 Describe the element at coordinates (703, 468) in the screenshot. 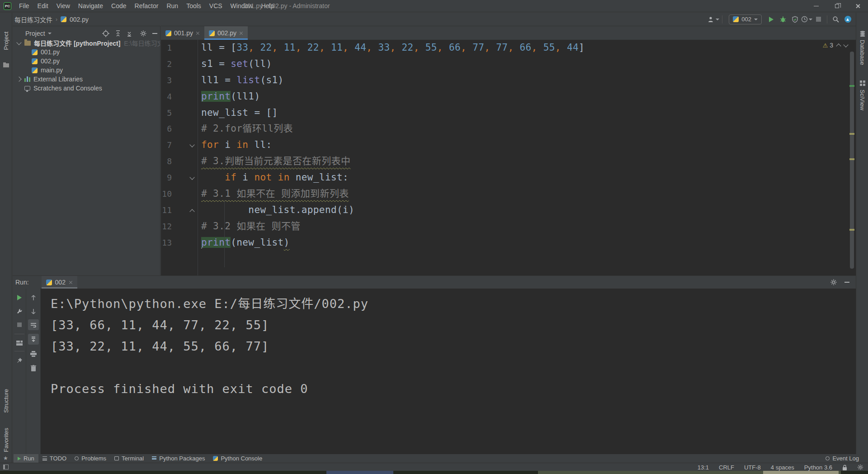

I see `status-13-1: 13:1` at that location.